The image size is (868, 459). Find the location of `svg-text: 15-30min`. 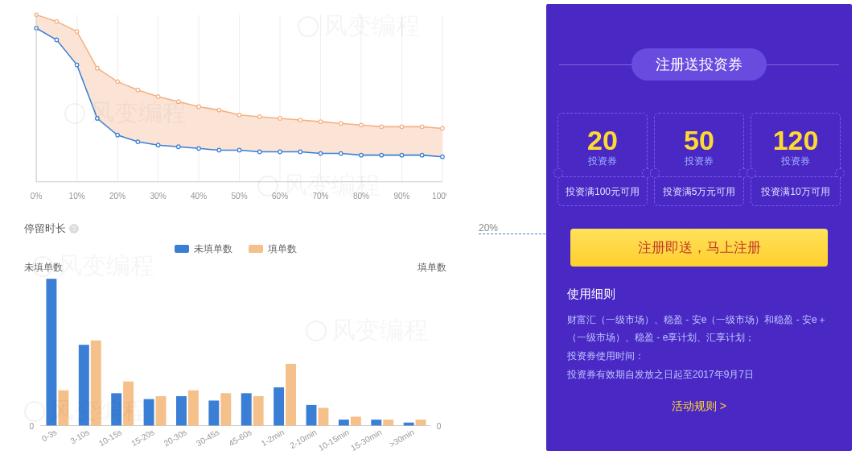

svg-text: 15-30min is located at coordinates (366, 440).